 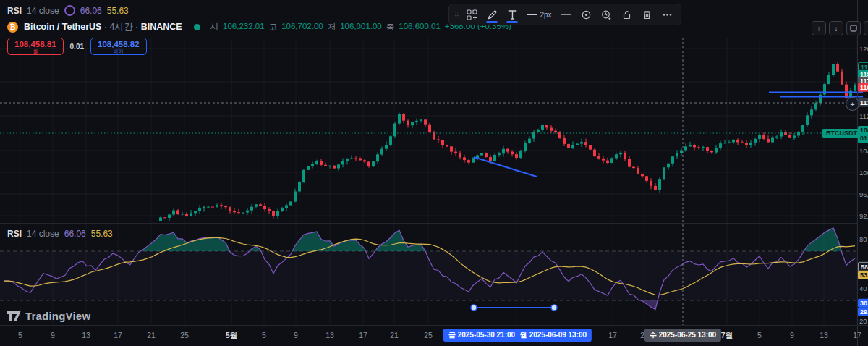 I want to click on price-axis-label: 100,000, so click(x=864, y=172).